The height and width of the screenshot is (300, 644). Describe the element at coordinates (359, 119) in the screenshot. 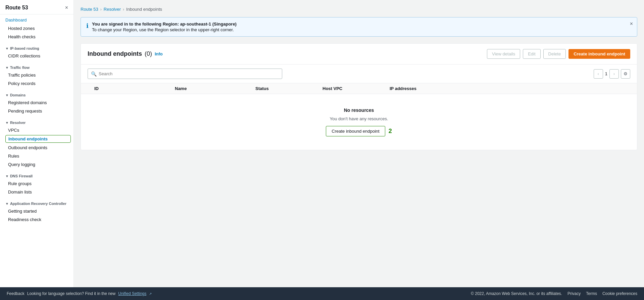

I see `empty-state-description: You don't have any resources.` at that location.